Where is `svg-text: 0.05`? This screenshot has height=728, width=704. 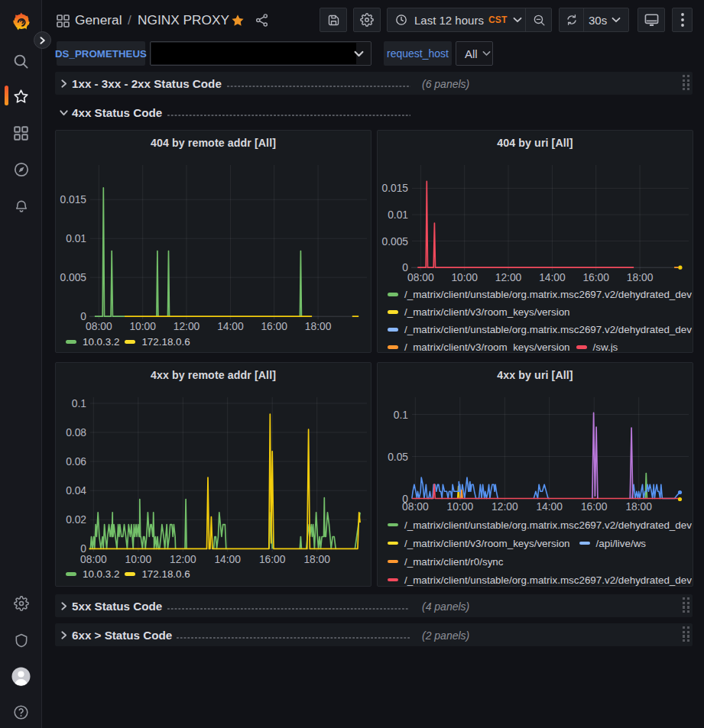 svg-text: 0.05 is located at coordinates (397, 457).